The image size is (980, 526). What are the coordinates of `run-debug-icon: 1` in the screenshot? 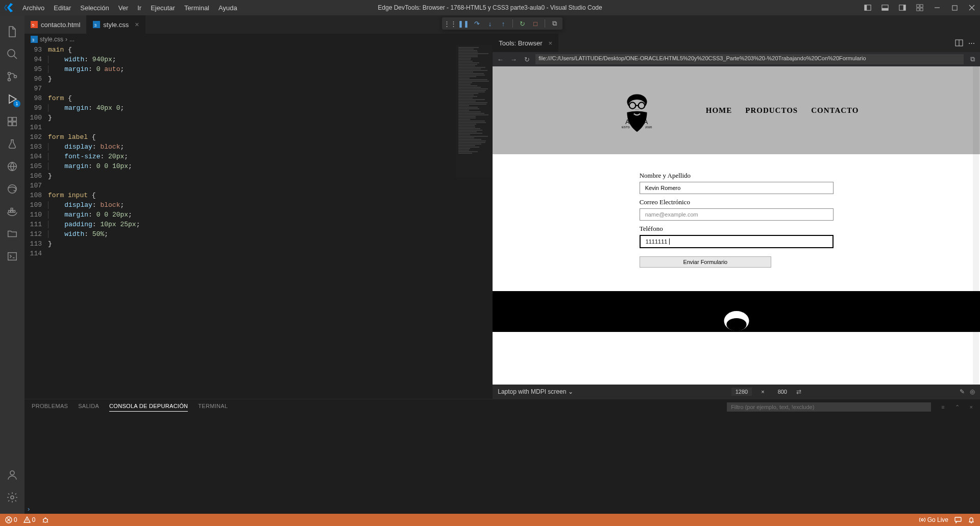 It's located at (12, 99).